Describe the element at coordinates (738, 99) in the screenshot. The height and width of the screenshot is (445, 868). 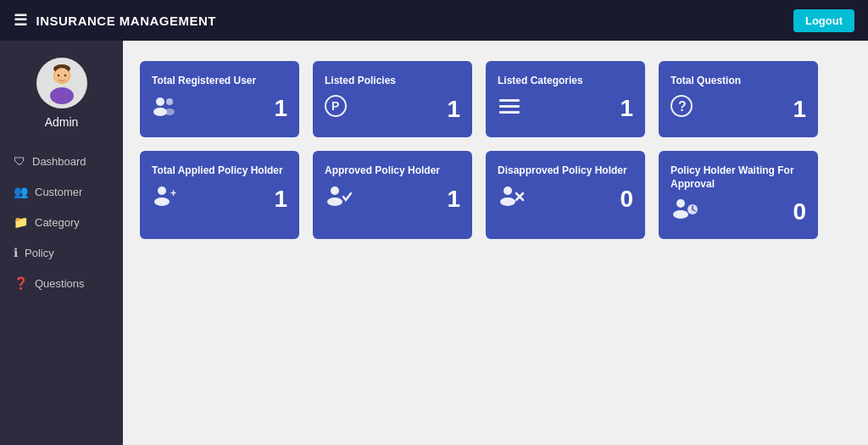
I see `card-total-question: Total Question ? 1` at that location.